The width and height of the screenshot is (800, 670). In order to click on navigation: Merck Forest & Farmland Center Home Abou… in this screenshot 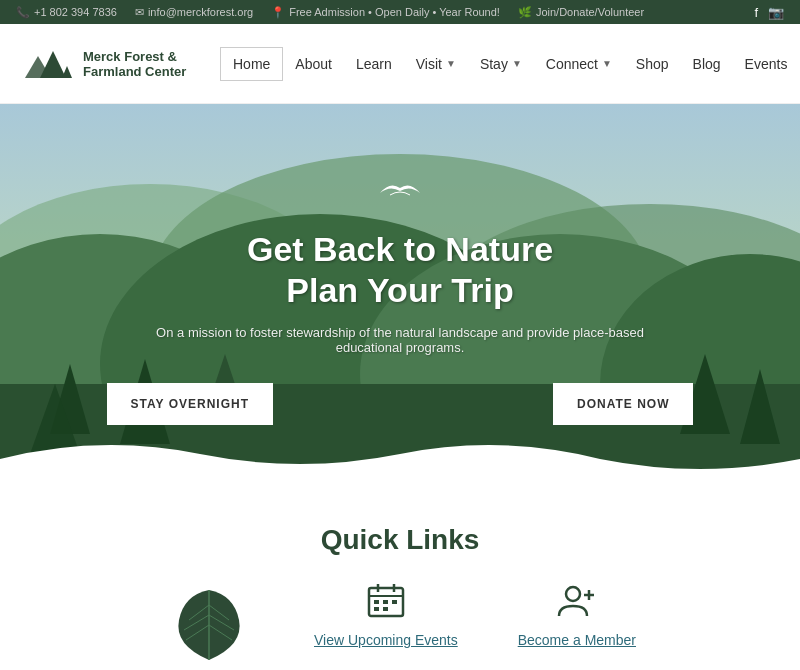, I will do `click(400, 64)`.